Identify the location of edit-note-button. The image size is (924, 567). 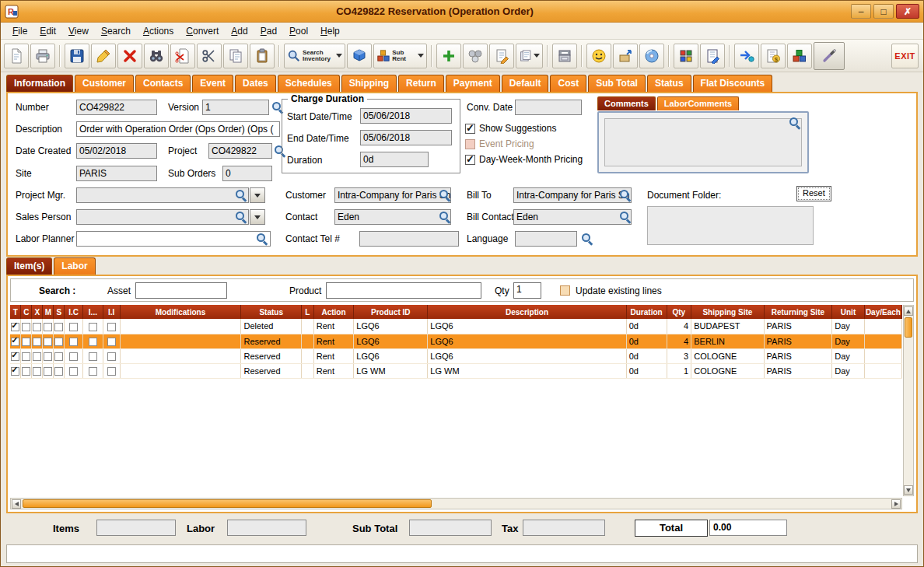
(502, 56).